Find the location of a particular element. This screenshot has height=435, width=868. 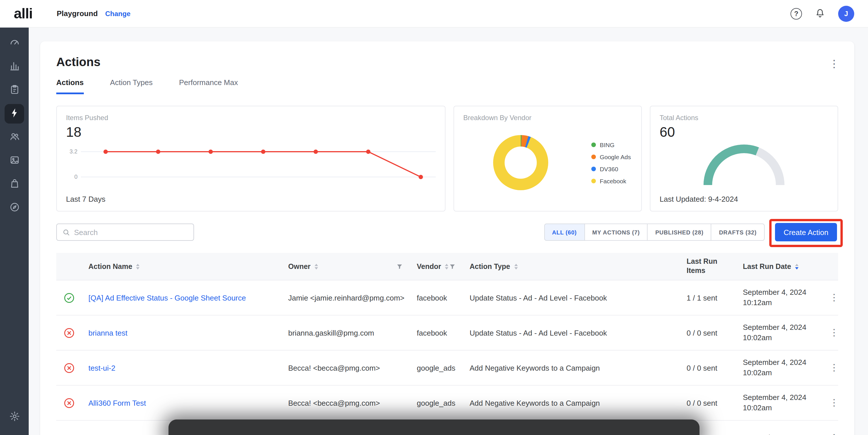

table-row: Alli360 Form Test Becca! <becca@pmg.com>… is located at coordinates (447, 403).